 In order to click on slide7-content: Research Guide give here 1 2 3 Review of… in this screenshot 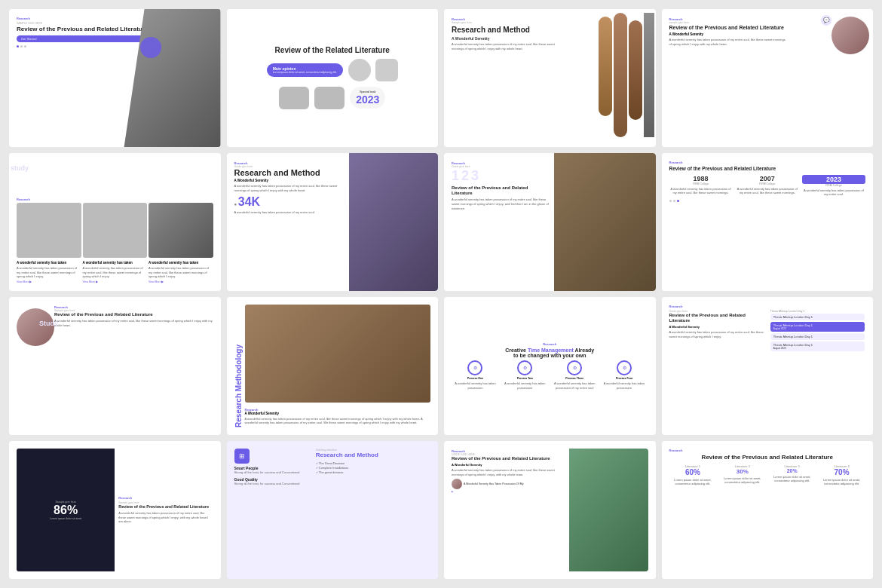, I will do `click(501, 185)`.